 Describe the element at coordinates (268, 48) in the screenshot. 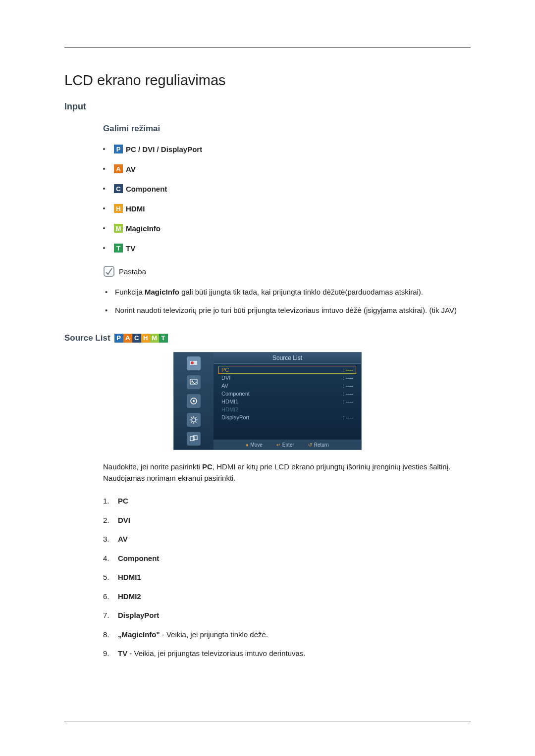

I see `top-divider` at that location.